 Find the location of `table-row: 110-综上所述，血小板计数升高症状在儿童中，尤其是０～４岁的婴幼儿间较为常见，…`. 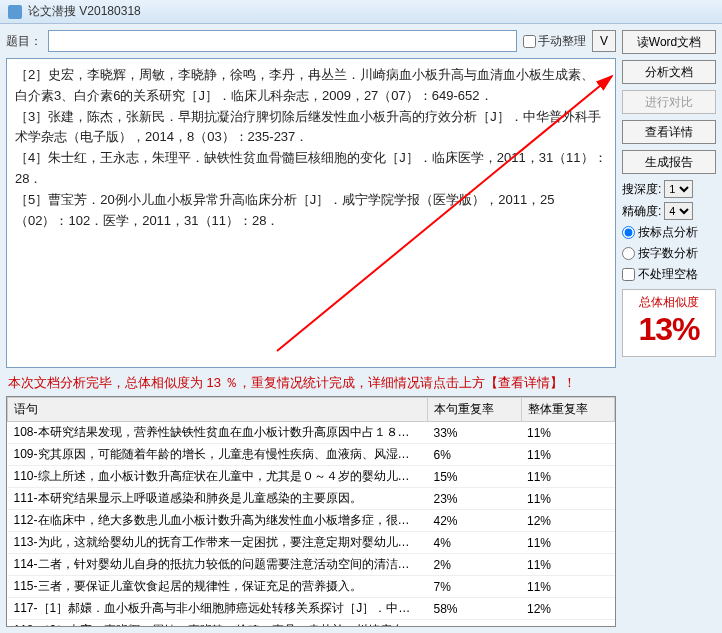

table-row: 110-综上所述，血小板计数升高症状在儿童中，尤其是０～４岁的婴幼儿间较为常见，… is located at coordinates (312, 477).